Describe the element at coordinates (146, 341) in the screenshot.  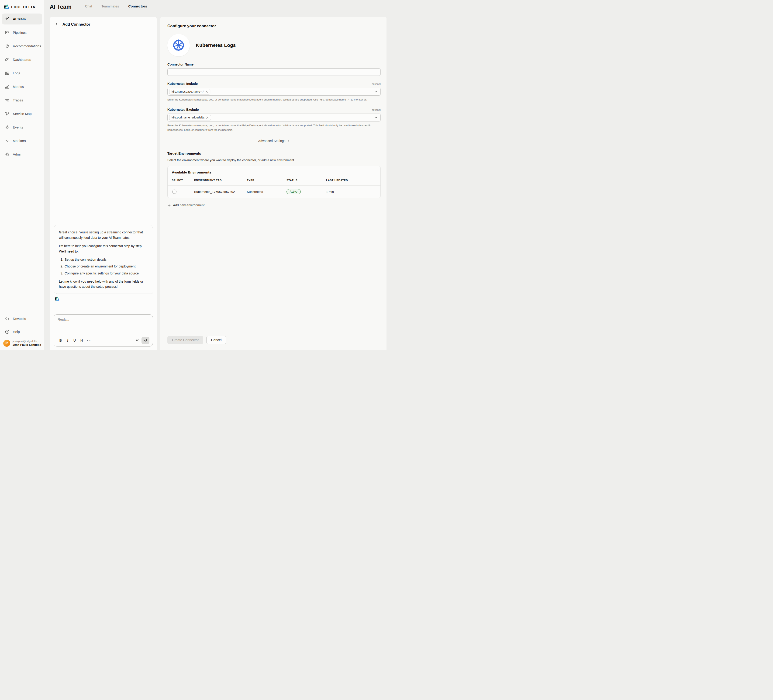
I see `send-button` at that location.